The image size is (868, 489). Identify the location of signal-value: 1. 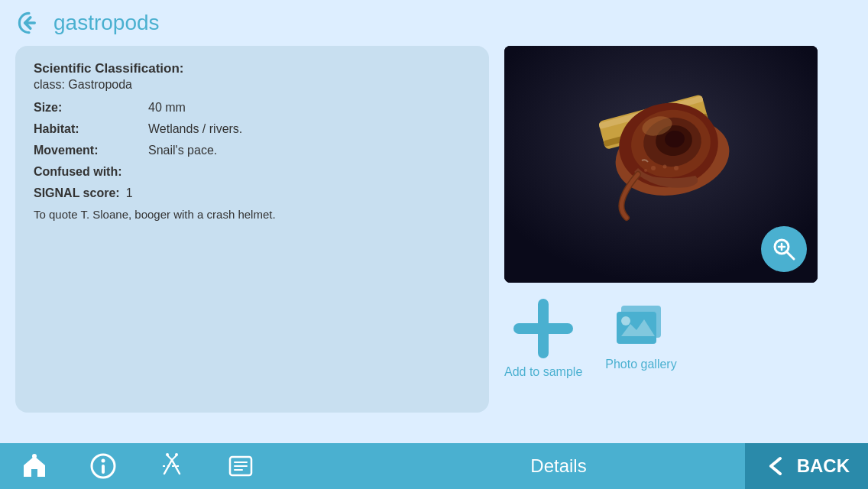
(130, 193).